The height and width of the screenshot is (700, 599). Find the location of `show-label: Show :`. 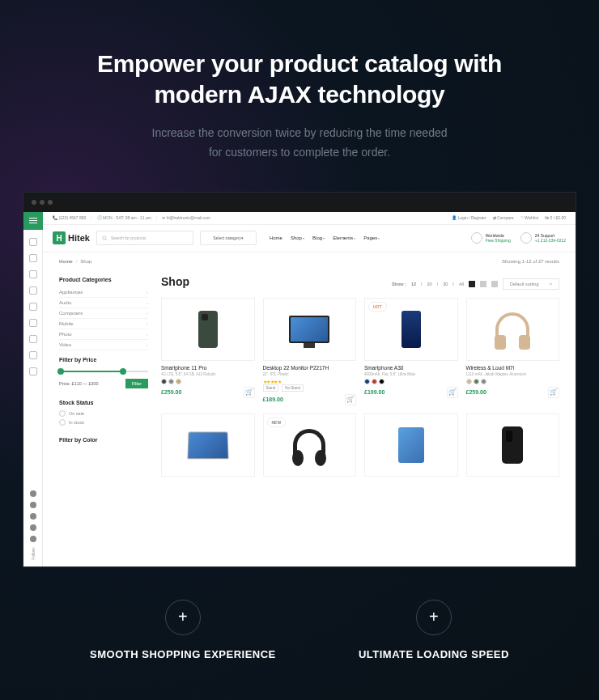

show-label: Show : is located at coordinates (399, 284).